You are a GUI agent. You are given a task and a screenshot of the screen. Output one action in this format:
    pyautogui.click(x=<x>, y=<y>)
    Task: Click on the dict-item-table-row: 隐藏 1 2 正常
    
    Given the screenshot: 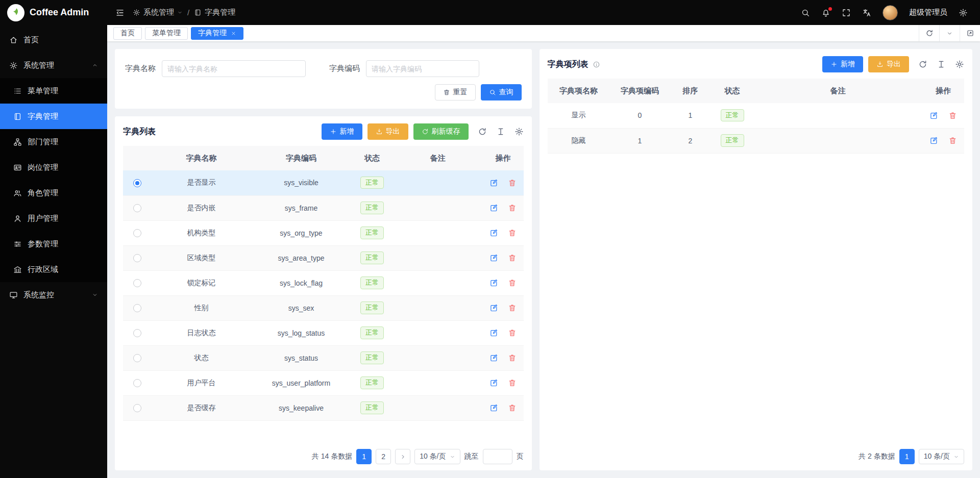 What is the action you would take?
    pyautogui.click(x=756, y=141)
    